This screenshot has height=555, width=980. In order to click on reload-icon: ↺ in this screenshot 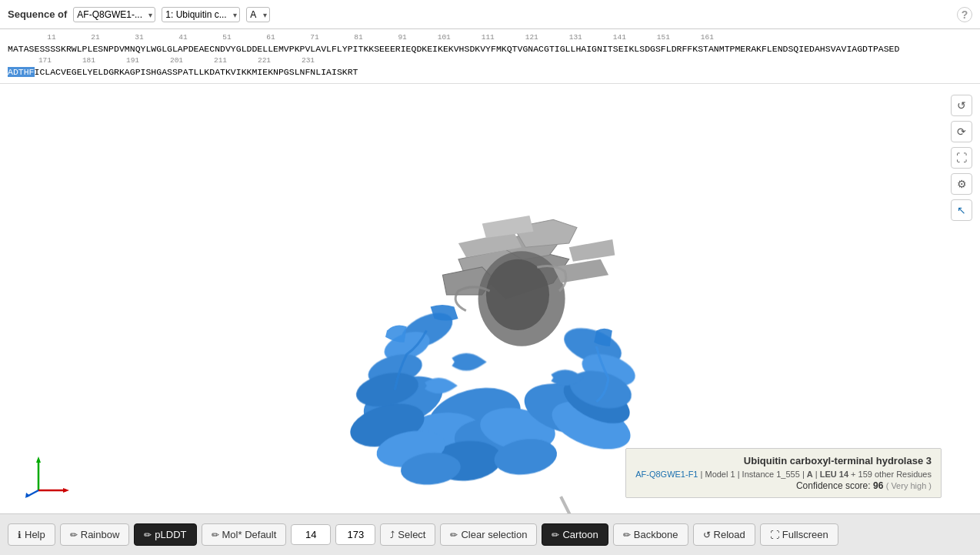, I will do `click(707, 535)`.